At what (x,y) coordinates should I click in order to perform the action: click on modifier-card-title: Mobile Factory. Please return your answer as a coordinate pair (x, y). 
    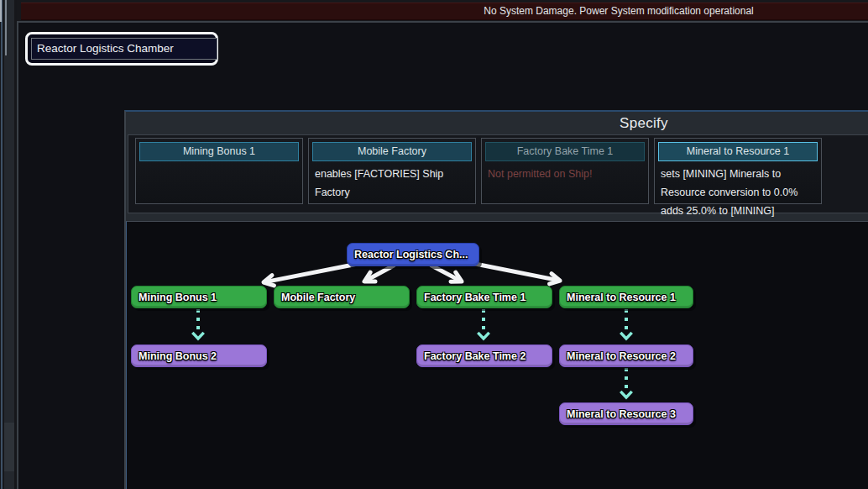
    Looking at the image, I should click on (392, 151).